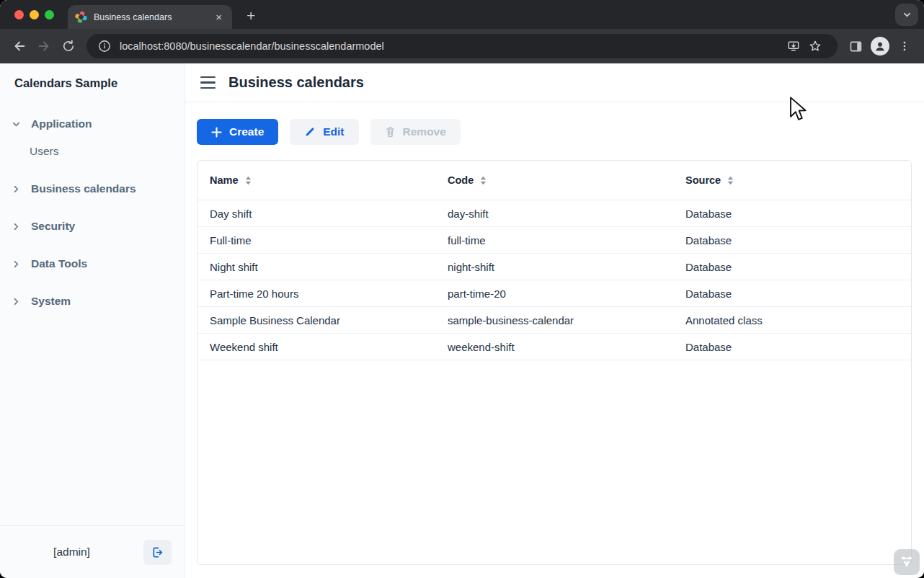  I want to click on forward-icon, so click(44, 46).